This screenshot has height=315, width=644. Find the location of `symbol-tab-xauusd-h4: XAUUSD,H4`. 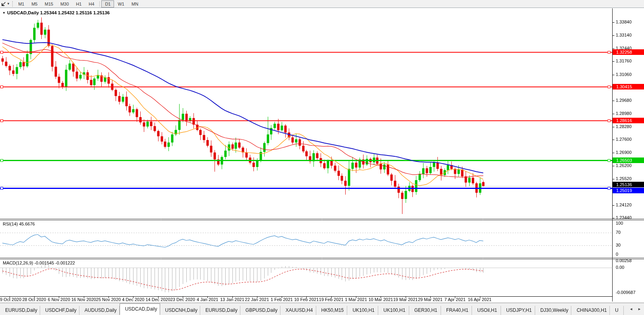

symbol-tab-xauusd-h4: XAUUSD,H4 is located at coordinates (298, 310).